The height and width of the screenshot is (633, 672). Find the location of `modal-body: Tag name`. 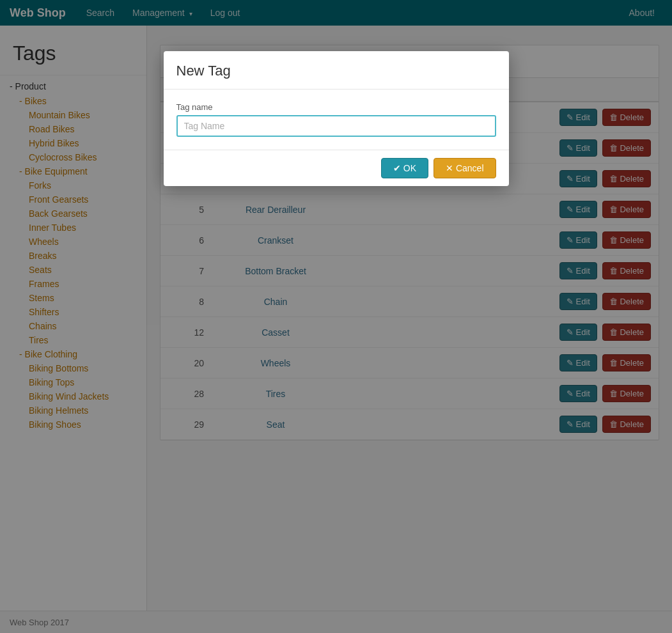

modal-body: Tag name is located at coordinates (336, 120).